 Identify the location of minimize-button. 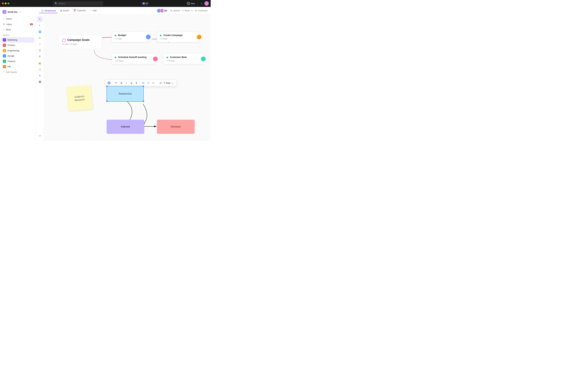
(6, 4).